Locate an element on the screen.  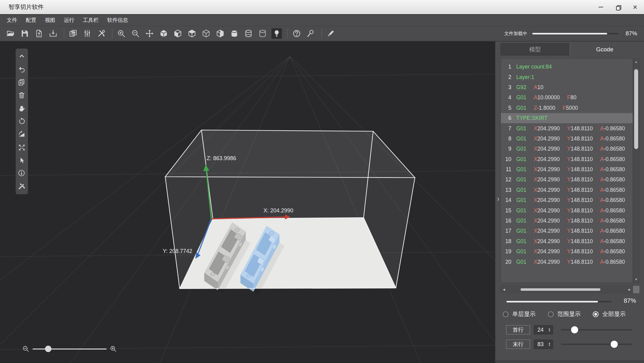
gcode-row: 16G01X204.2990Y148.8110A-0.86580 is located at coordinates (567, 221).